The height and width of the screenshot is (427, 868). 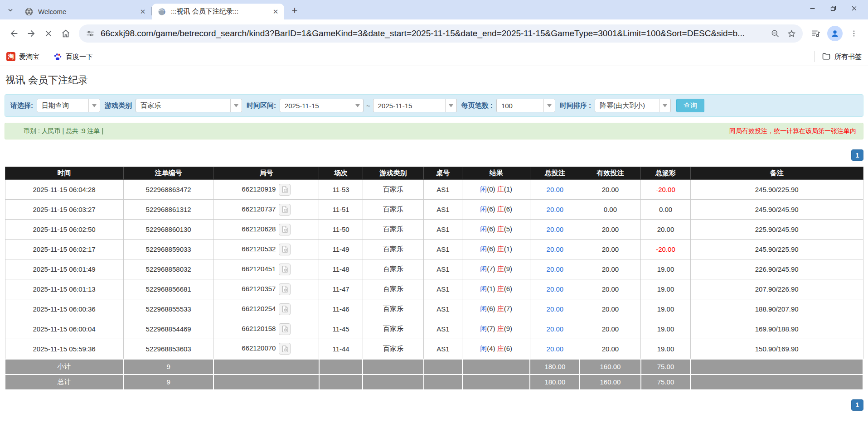 What do you see at coordinates (189, 106) in the screenshot?
I see `game-type-select: 百家乐` at bounding box center [189, 106].